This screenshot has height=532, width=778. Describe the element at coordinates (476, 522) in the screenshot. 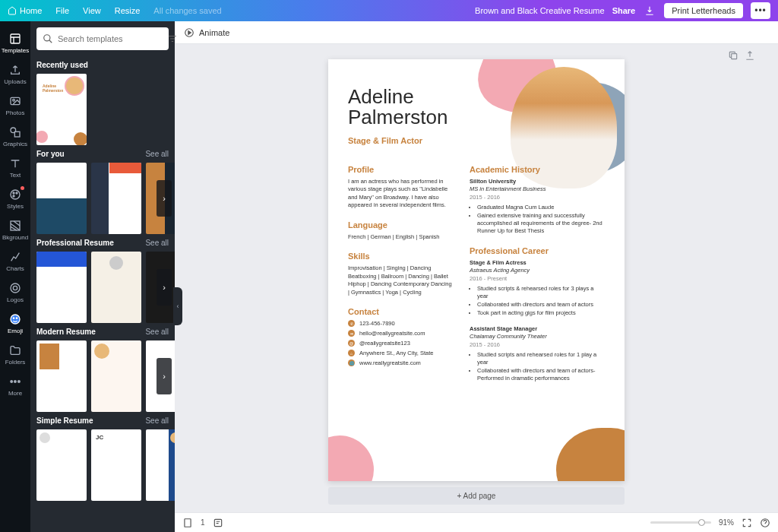

I see `editor-footer: 1 91%` at that location.